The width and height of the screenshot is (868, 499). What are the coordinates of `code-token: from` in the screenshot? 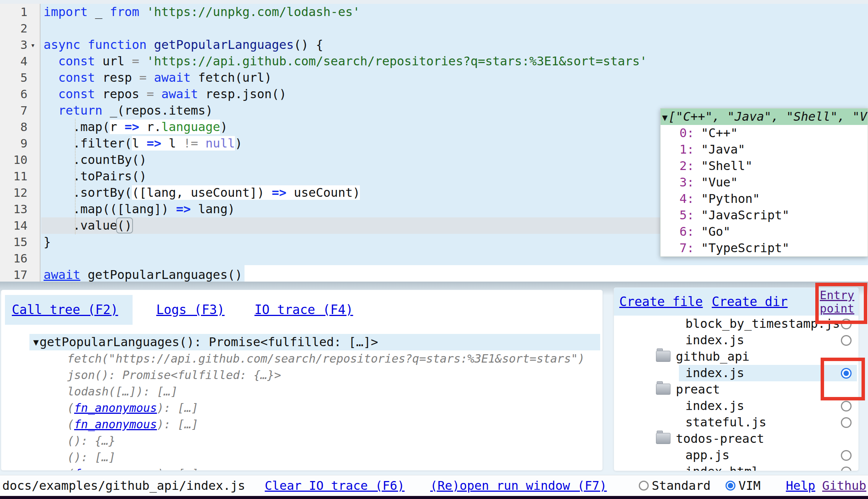 It's located at (125, 12).